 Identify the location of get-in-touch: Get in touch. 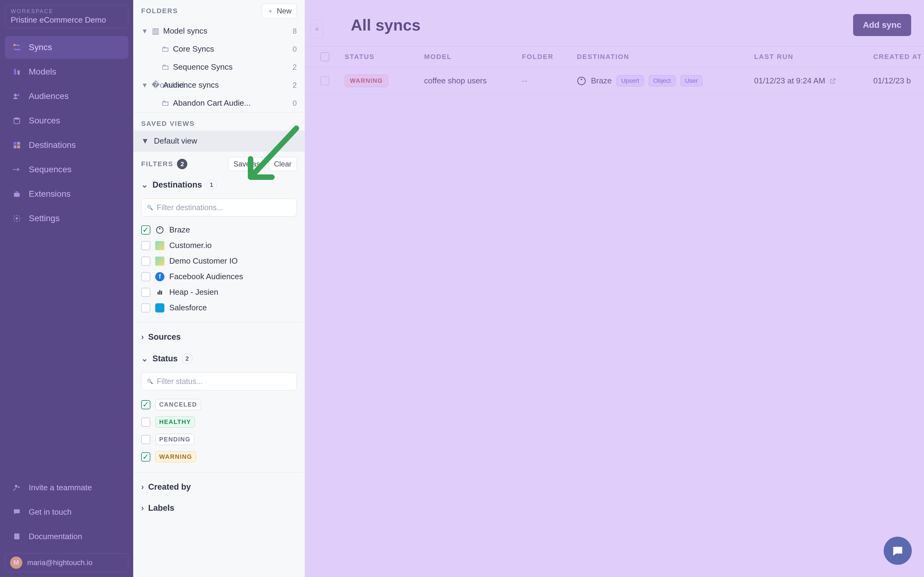
(66, 512).